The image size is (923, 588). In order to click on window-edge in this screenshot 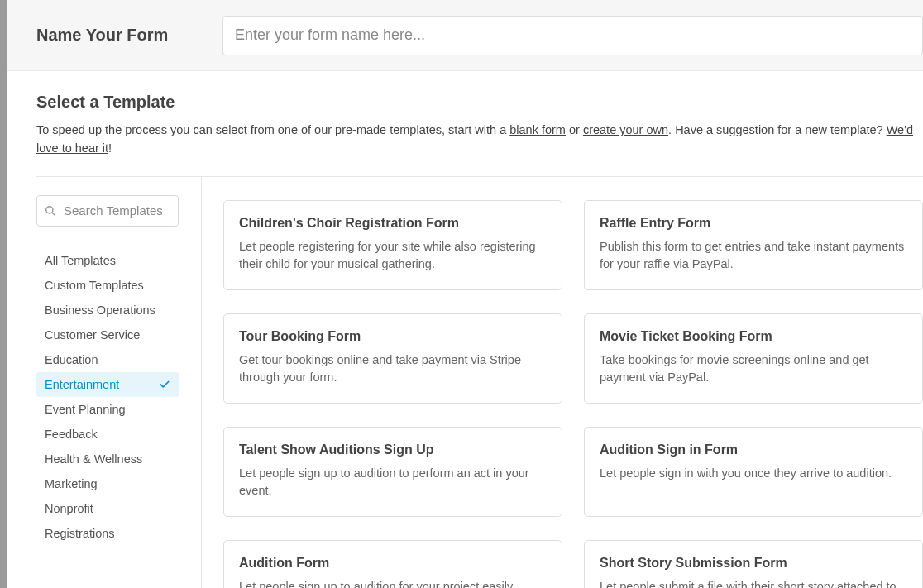, I will do `click(3, 294)`.